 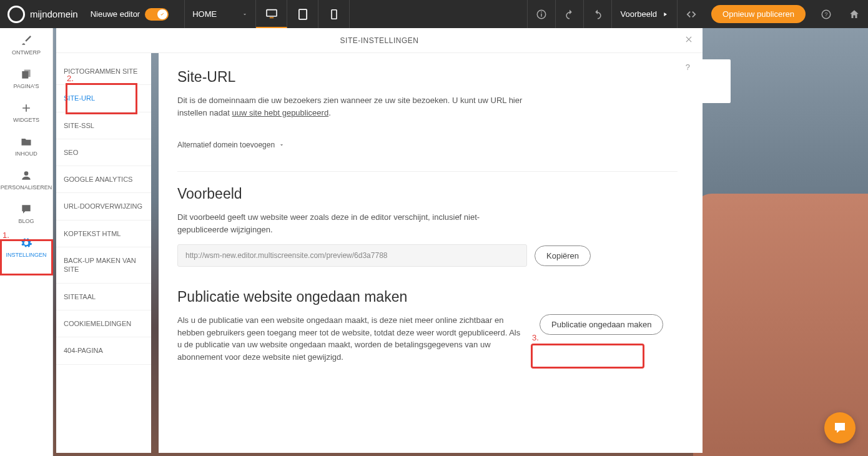 I want to click on sidebar-item-inhoud: INHOUD, so click(x=26, y=146).